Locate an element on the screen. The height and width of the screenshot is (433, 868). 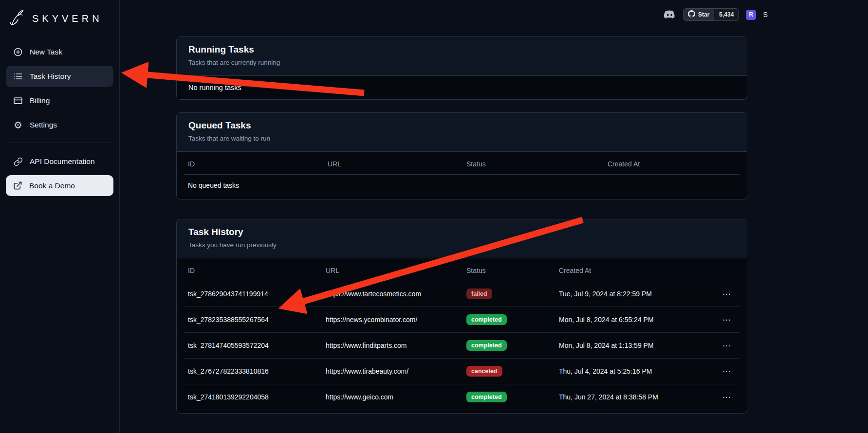
running-tasks-empty-state: No running tasks is located at coordinates (462, 88).